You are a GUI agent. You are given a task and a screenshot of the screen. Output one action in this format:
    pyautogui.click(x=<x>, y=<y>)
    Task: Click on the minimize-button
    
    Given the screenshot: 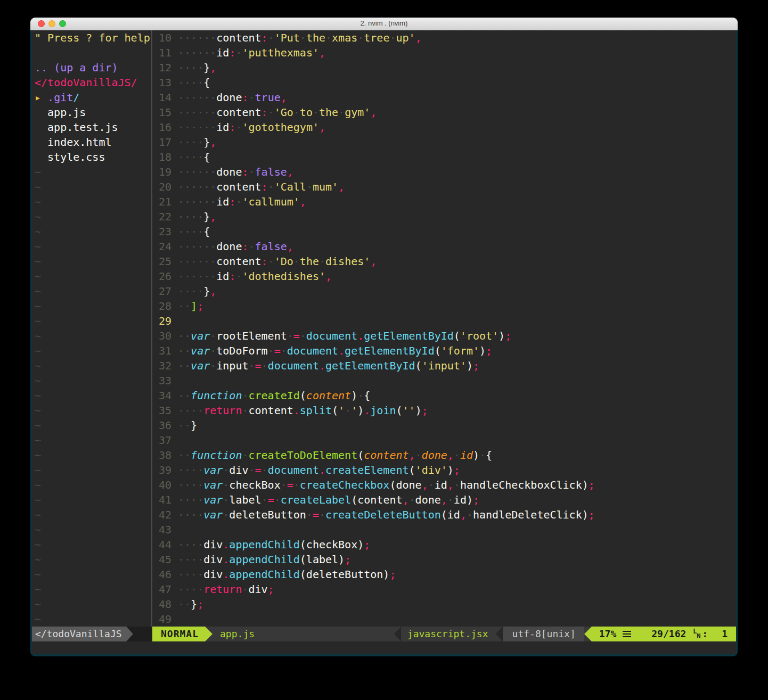 What is the action you would take?
    pyautogui.click(x=52, y=23)
    